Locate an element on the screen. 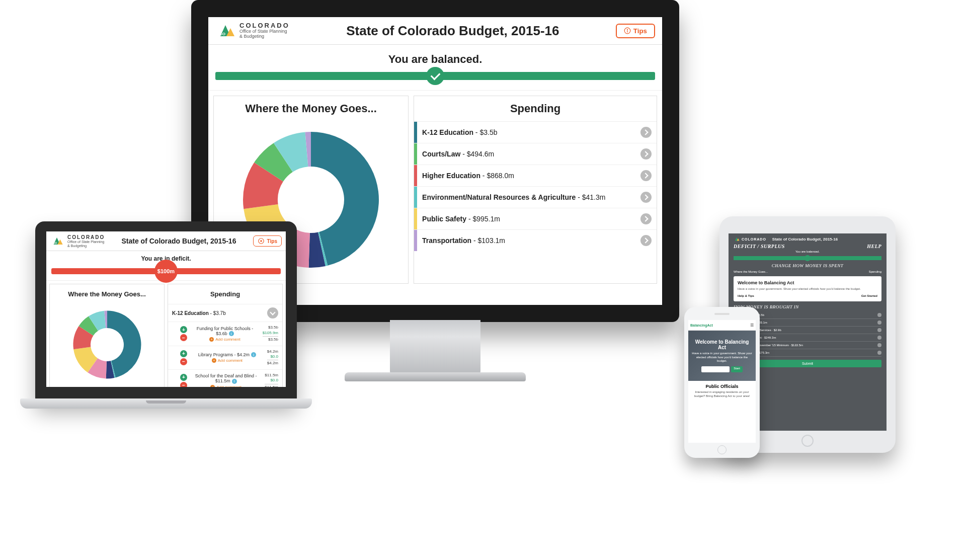 Image resolution: width=966 pixels, height=560 pixels. sub-item-values: $4.2m$0.0$4.2m is located at coordinates (273, 358).